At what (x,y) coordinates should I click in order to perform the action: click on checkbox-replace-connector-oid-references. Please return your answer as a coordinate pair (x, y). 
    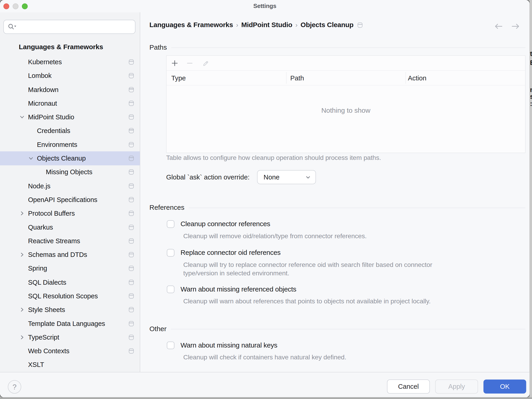
    Looking at the image, I should click on (171, 253).